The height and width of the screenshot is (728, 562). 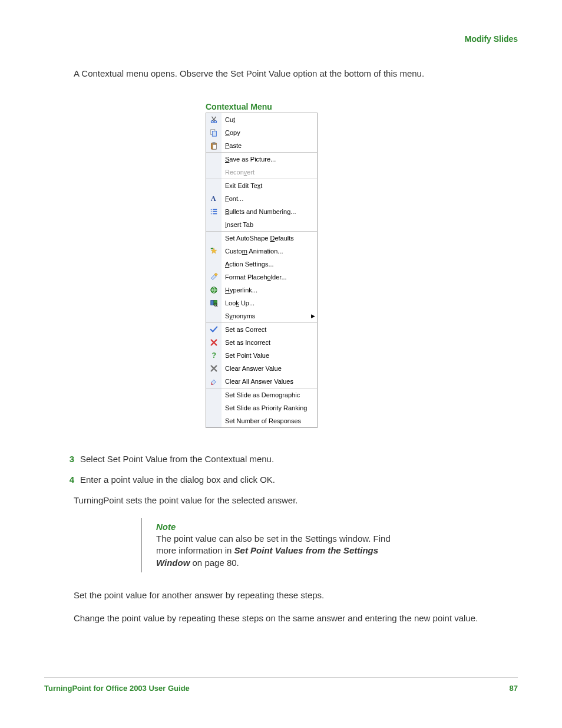 What do you see at coordinates (313, 316) in the screenshot?
I see `submenu-arrow-icon: ▶` at bounding box center [313, 316].